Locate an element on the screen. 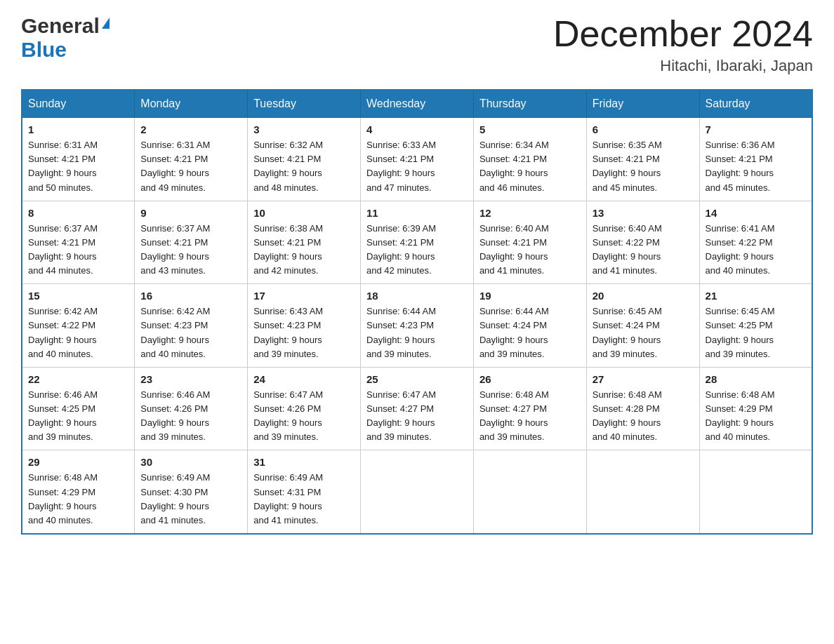 Image resolution: width=834 pixels, height=644 pixels. day-info: Sunrise: 6:48 AMSunset: 4:29 PMDaylight:… is located at coordinates (740, 415).